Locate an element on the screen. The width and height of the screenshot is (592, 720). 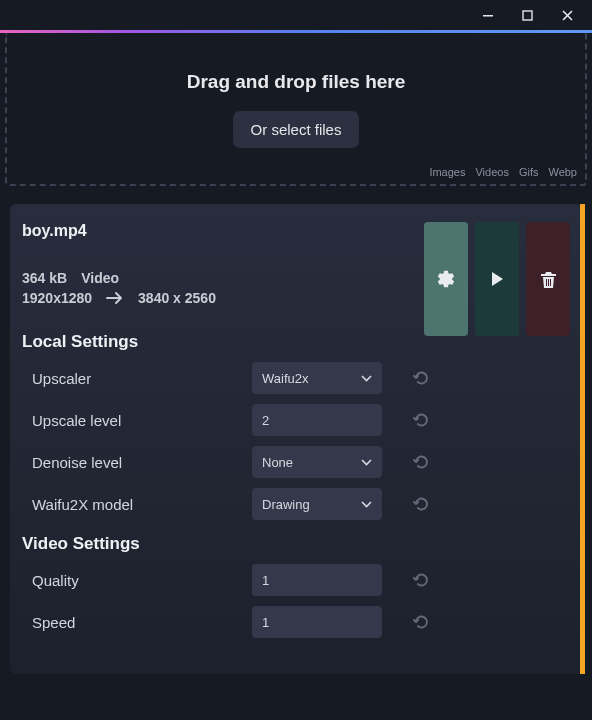
setting-row-denoise-level: Denoise level None is located at coordinates (296, 462).